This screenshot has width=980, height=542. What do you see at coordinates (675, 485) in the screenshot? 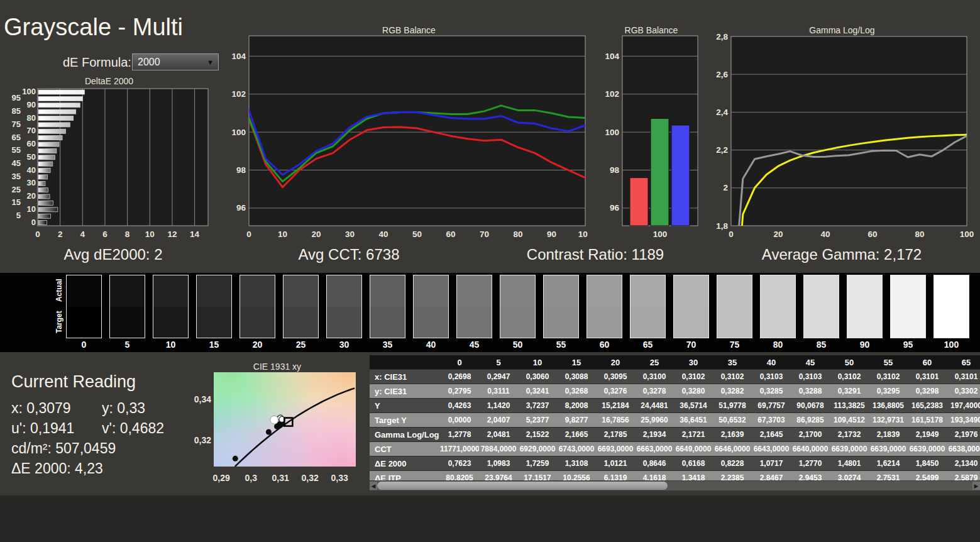
I see `table-scrollbar: ◀ ▶` at bounding box center [675, 485].